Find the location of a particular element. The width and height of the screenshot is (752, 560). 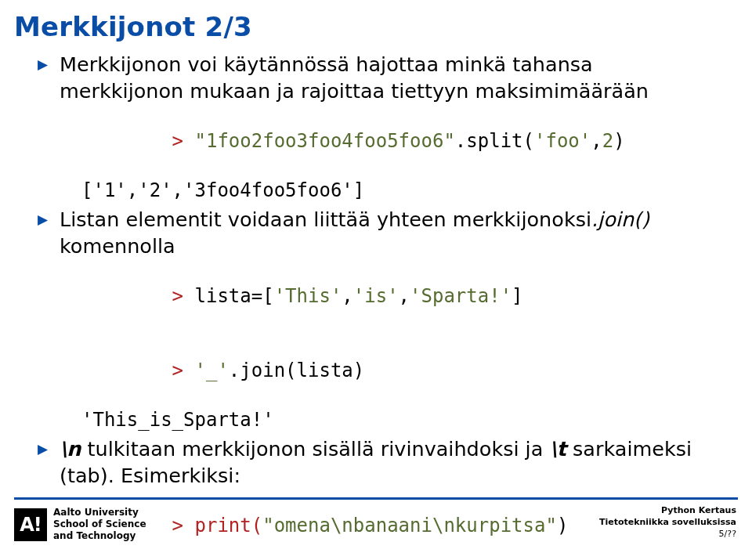

footer: A! Aalto University School of Science an… is located at coordinates (376, 525).